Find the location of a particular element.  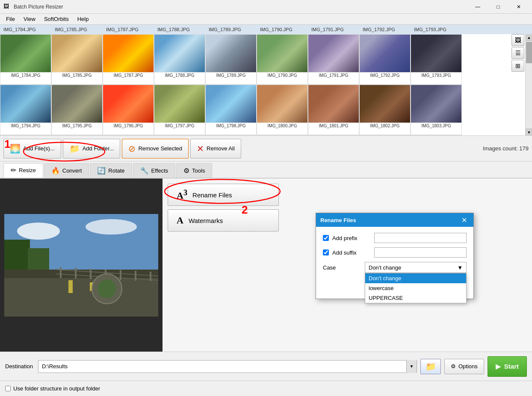

start-arrow-icon: ▶ is located at coordinates (498, 367).